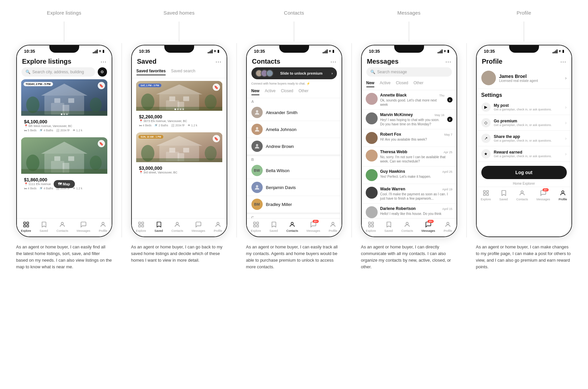 This screenshot has height=389, width=588. I want to click on listing-card-1: TODAY, 2 PM - 5 PM 🔖 $4,100,000 📍 6th We…, so click(64, 107).